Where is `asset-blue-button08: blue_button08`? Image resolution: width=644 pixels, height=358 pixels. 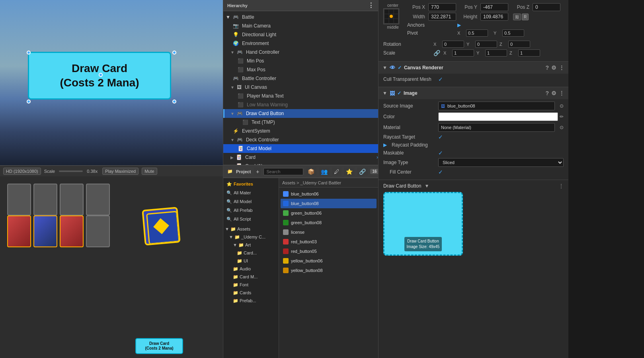 asset-blue-button08: blue_button08 is located at coordinates (329, 203).